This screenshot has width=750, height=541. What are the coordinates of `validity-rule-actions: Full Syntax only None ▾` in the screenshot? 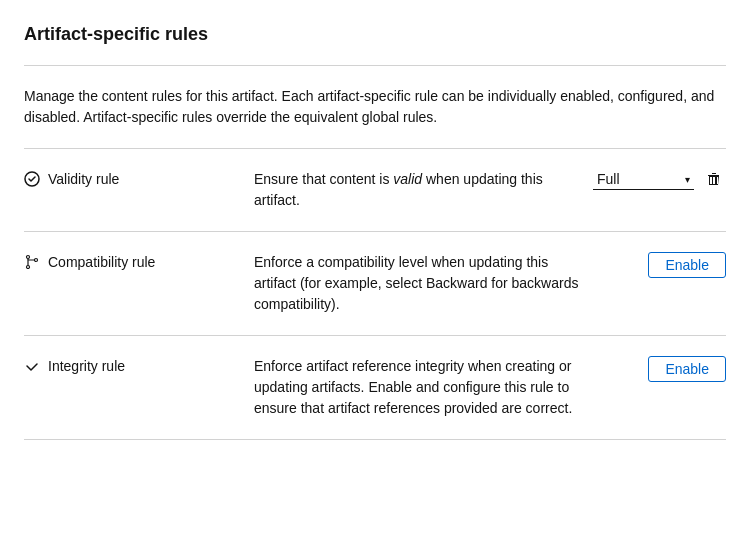 It's located at (660, 180).